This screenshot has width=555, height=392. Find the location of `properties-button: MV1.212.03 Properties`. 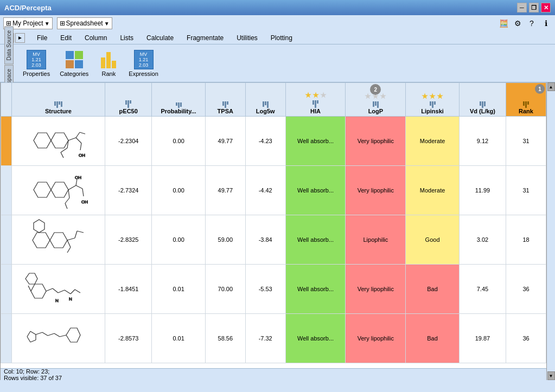

properties-button: MV1.212.03 Properties is located at coordinates (36, 63).